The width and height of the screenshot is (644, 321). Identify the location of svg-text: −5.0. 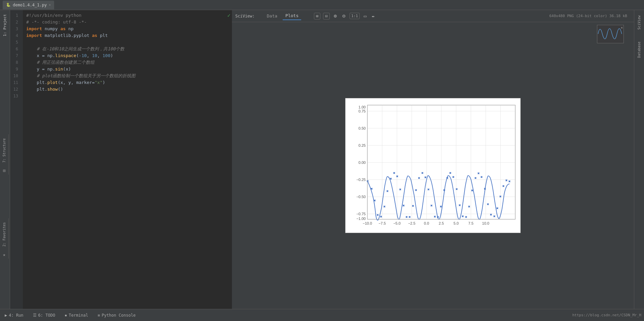
(397, 223).